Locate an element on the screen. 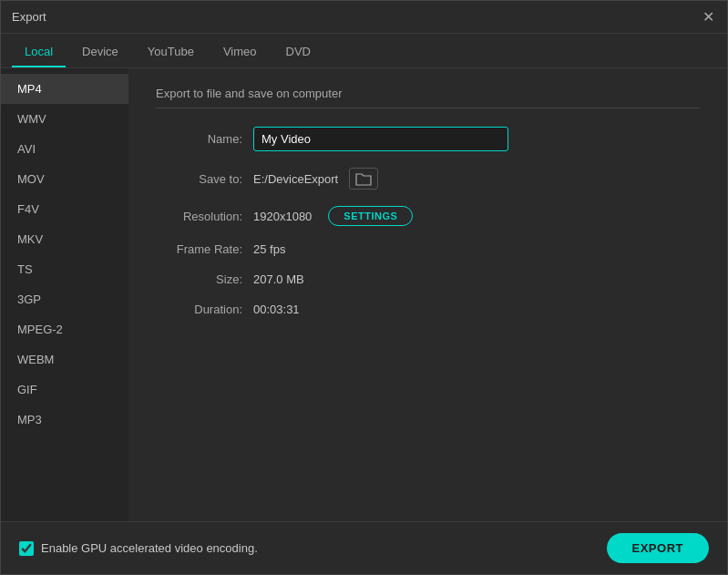 The width and height of the screenshot is (728, 575). resolution-value: 1920x1080 is located at coordinates (282, 217).